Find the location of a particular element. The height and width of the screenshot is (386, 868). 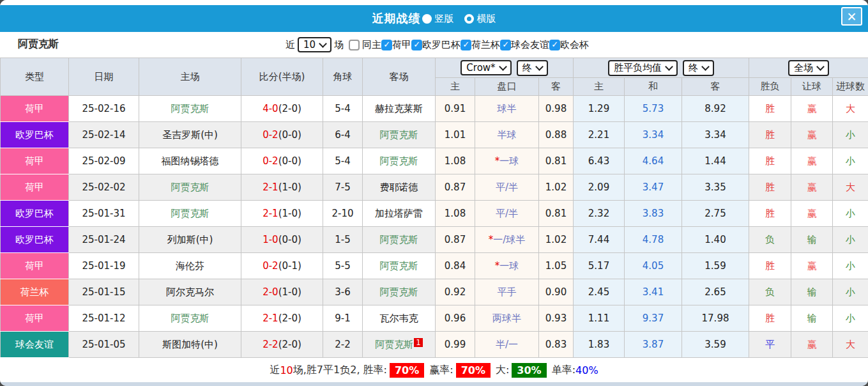

avg-home-cell: 5.17 is located at coordinates (599, 266).